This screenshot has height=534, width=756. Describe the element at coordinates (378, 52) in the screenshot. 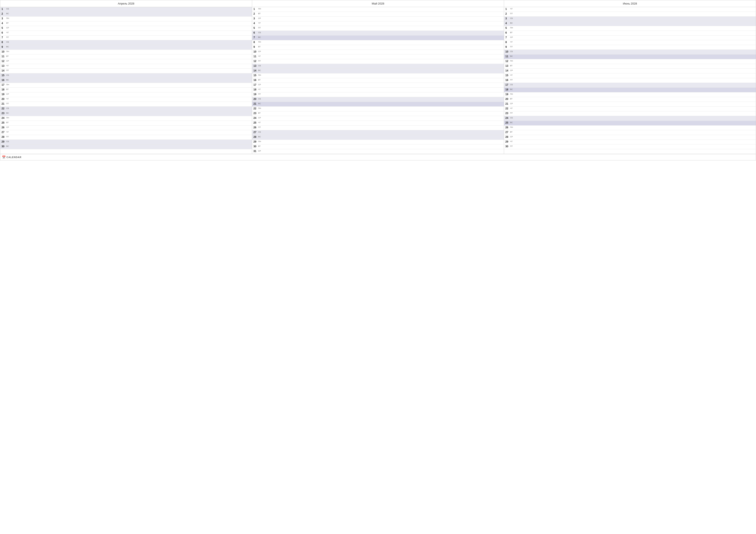

I see `day-row: 10СР` at that location.